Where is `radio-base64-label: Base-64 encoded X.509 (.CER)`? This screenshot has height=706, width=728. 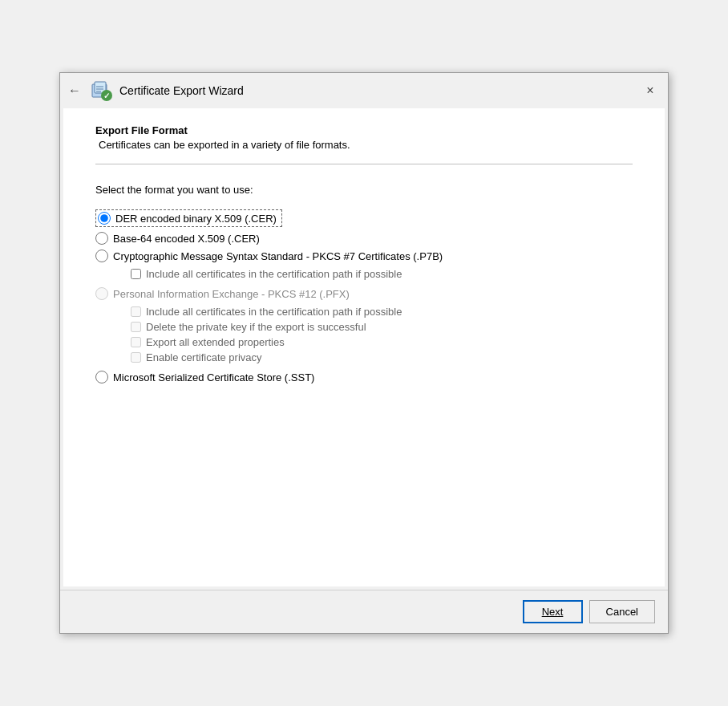 radio-base64-label: Base-64 encoded X.509 (.CER) is located at coordinates (186, 239).